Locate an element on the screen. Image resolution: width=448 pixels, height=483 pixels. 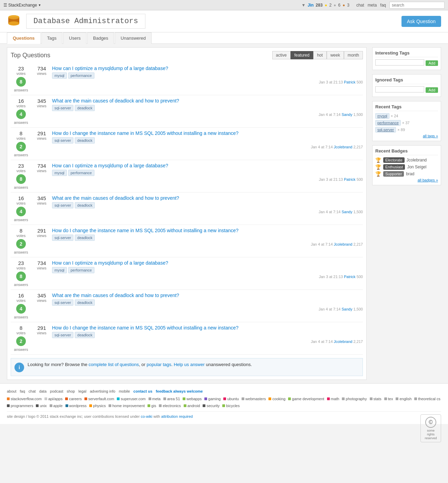
help-answer-link: Help us answer is located at coordinates (189, 364).